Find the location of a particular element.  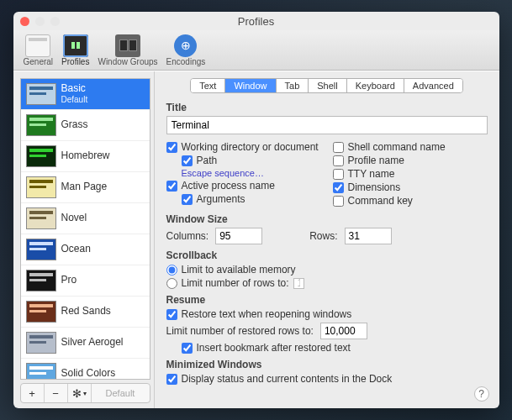

globe-icon: ⊕ is located at coordinates (185, 45).